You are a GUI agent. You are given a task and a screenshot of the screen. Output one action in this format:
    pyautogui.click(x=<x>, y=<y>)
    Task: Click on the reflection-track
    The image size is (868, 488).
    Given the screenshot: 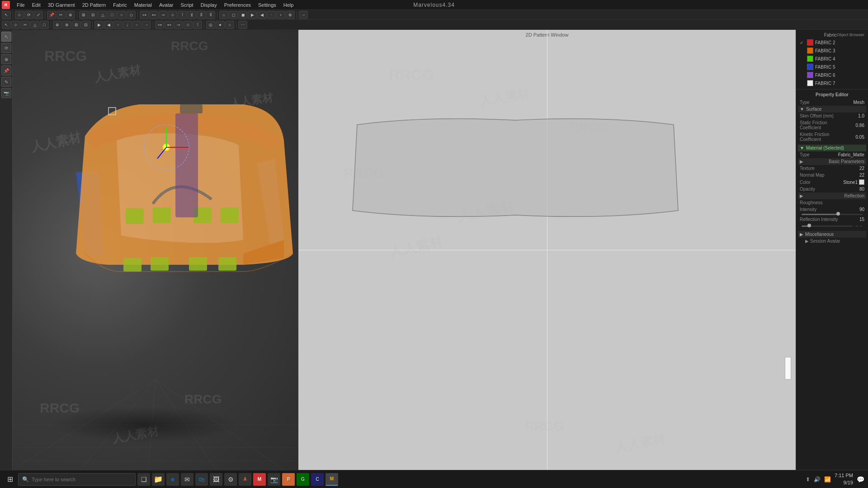 What is the action you would take?
    pyautogui.click(x=827, y=226)
    